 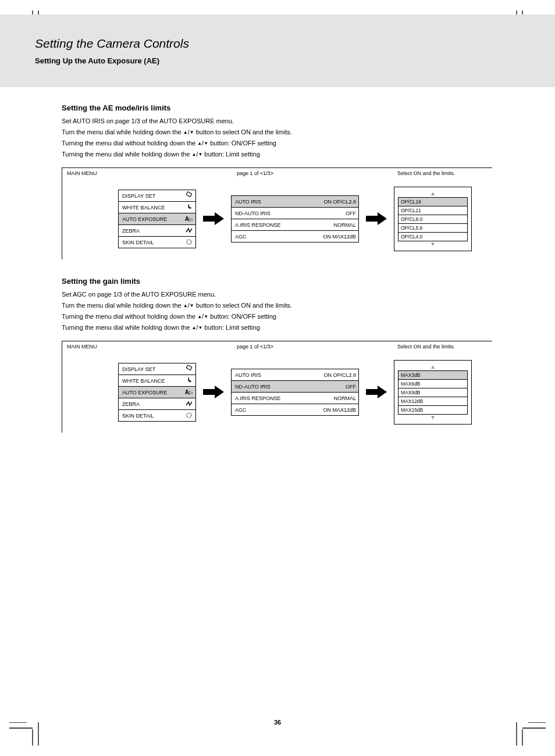 What do you see at coordinates (433, 410) in the screenshot?
I see `select-option: MAX15dB` at bounding box center [433, 410].